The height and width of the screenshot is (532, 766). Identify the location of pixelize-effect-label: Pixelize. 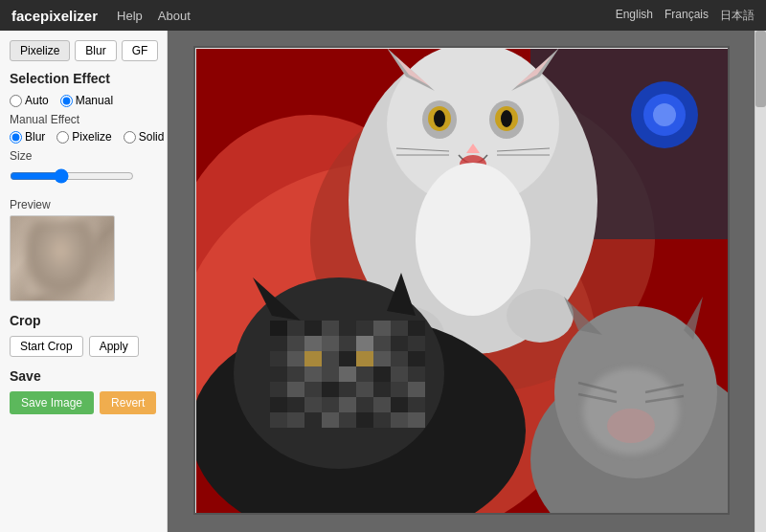
(84, 137).